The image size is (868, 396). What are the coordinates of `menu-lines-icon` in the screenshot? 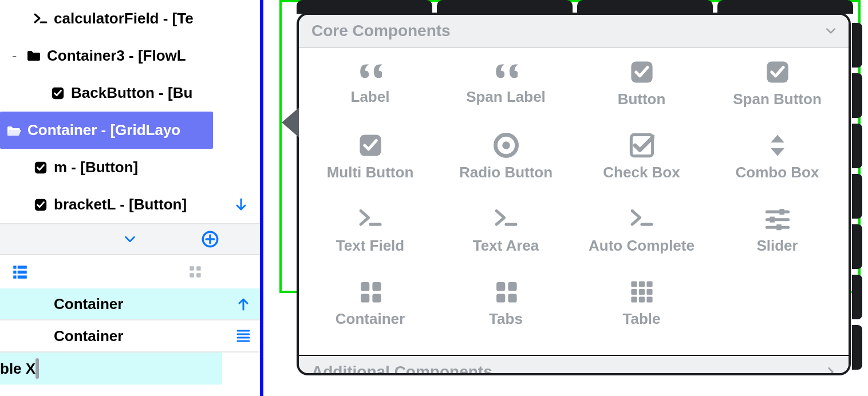 It's located at (243, 336).